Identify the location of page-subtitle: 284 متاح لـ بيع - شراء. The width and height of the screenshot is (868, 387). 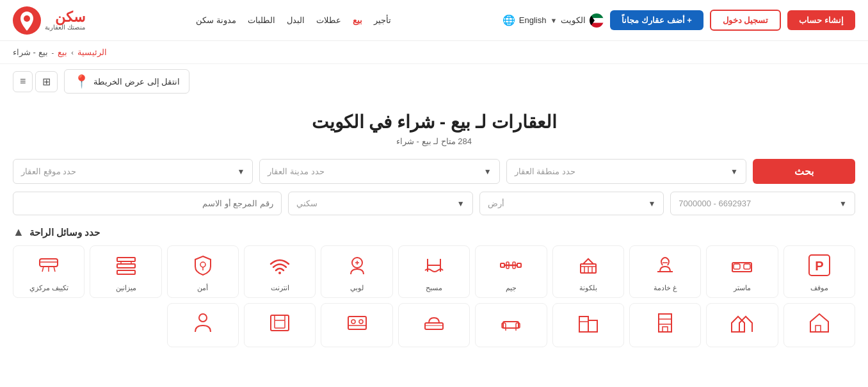
(434, 141).